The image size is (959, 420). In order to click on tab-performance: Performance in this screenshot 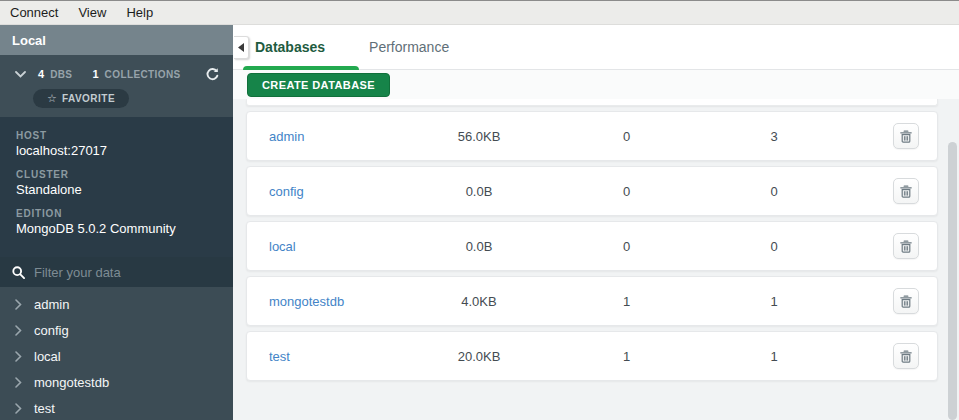, I will do `click(409, 48)`.